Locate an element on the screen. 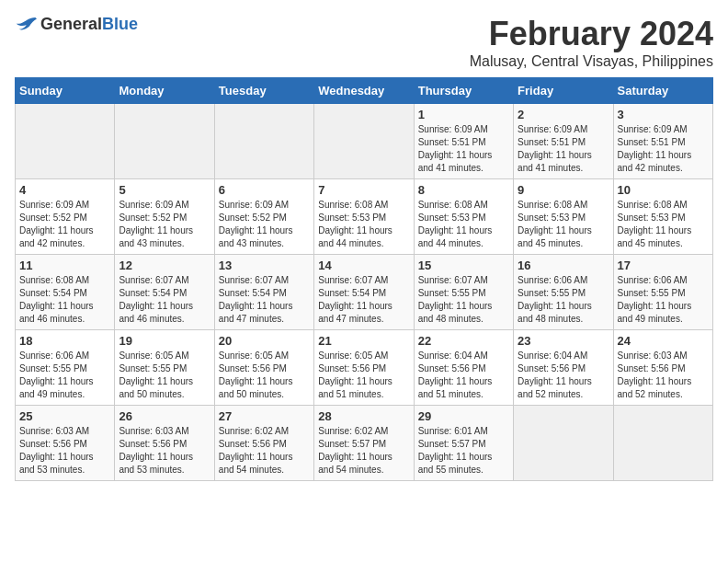 The height and width of the screenshot is (563, 728). calendar-title: February 2024 is located at coordinates (592, 34).